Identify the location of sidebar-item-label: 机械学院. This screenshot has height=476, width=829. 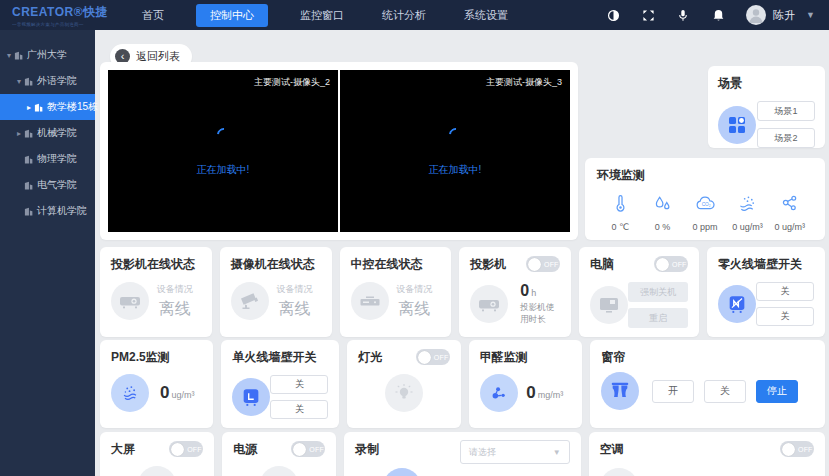
(57, 133).